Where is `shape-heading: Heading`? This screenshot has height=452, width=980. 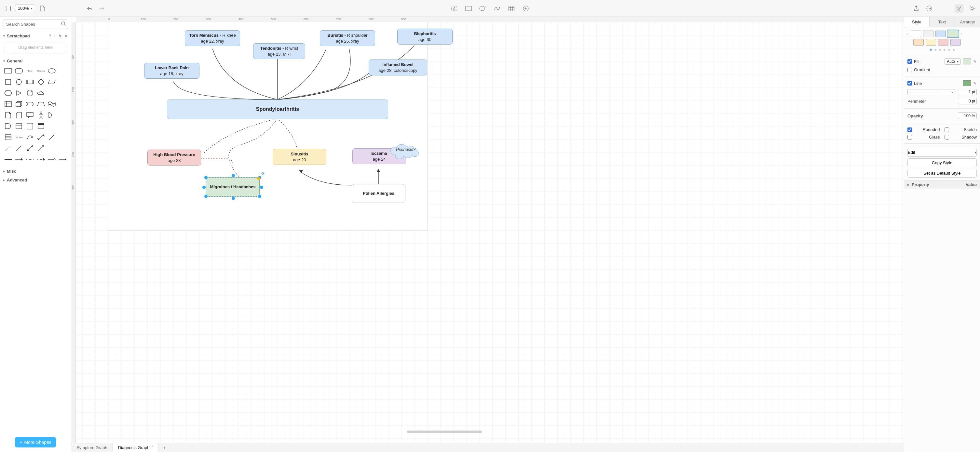
shape-heading: Heading is located at coordinates (41, 71).